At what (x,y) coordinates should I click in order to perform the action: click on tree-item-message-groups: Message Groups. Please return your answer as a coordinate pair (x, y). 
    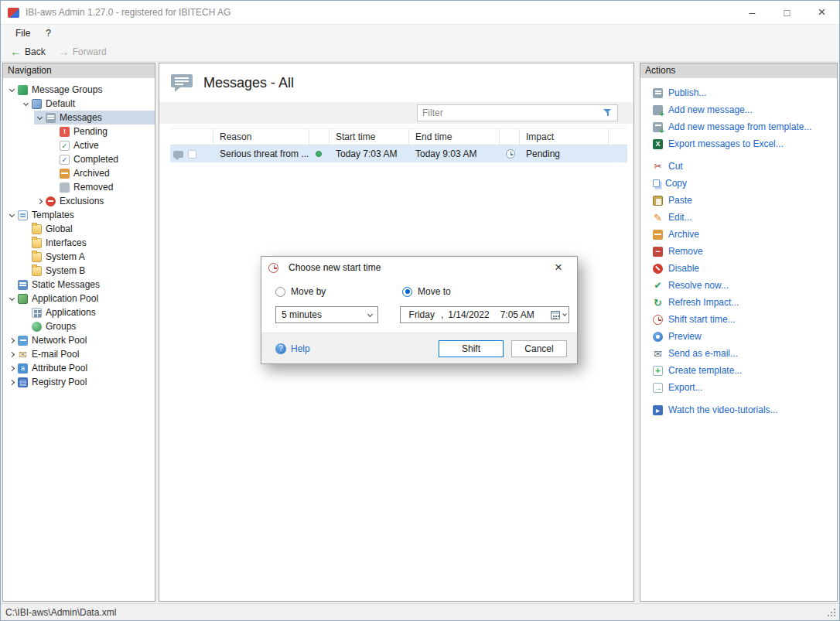
    Looking at the image, I should click on (79, 90).